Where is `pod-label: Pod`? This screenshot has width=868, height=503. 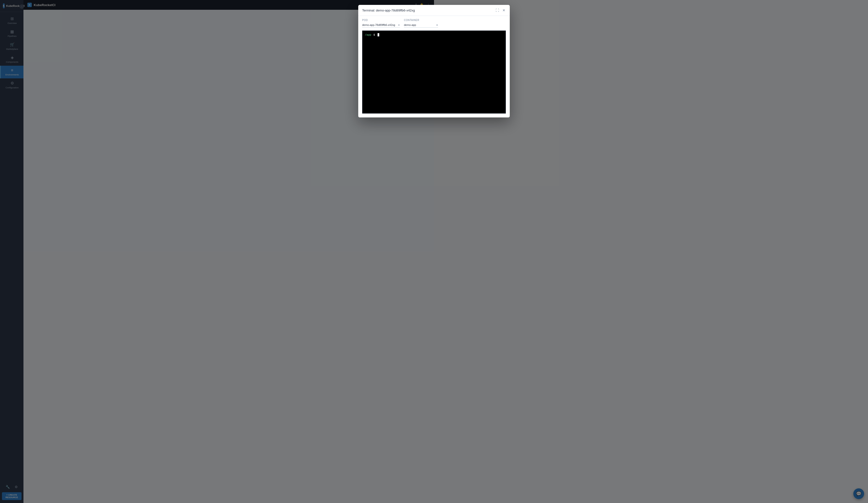
pod-label: Pod is located at coordinates (381, 20).